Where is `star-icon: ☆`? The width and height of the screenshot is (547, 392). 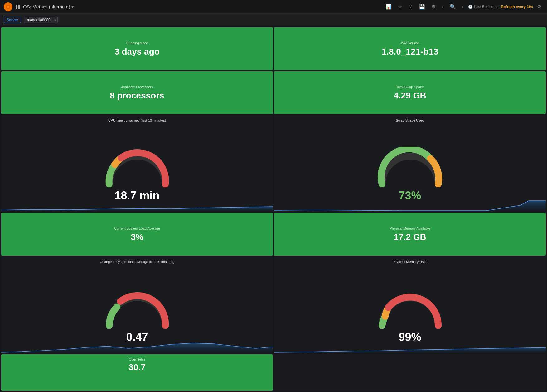 star-icon: ☆ is located at coordinates (400, 7).